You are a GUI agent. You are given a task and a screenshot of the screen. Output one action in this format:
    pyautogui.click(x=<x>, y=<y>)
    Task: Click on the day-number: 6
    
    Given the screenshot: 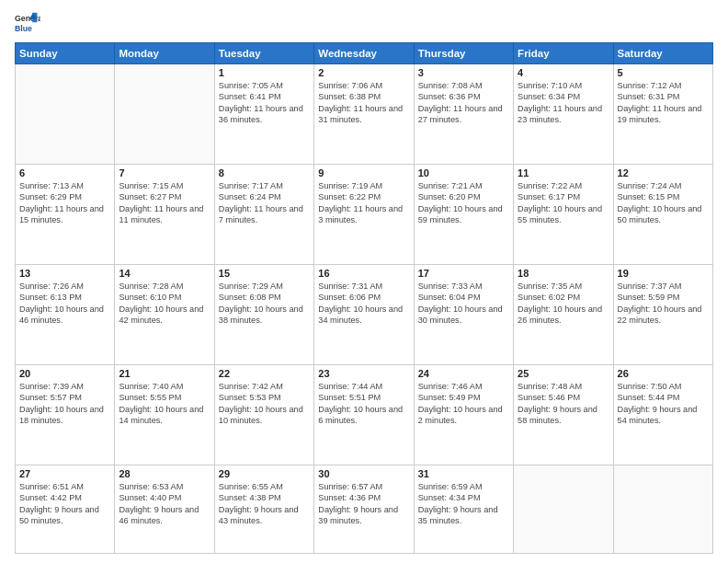 What is the action you would take?
    pyautogui.click(x=64, y=173)
    